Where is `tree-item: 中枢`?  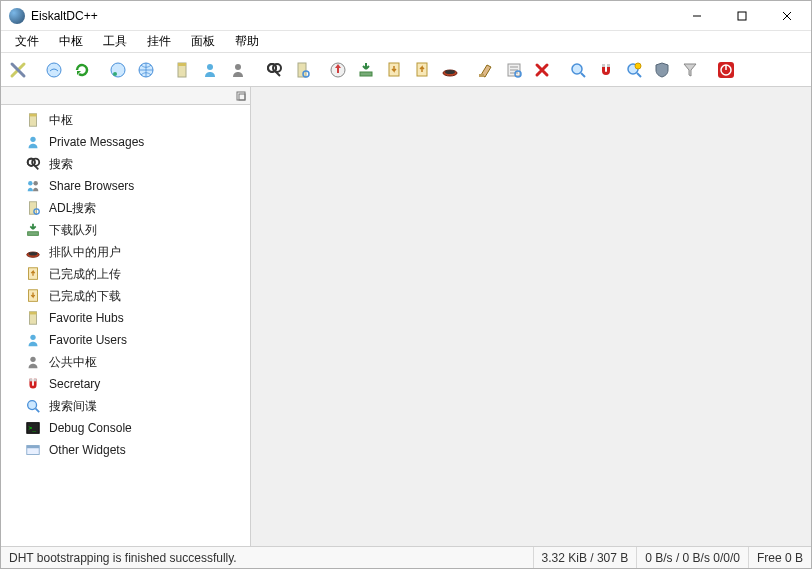
tree-item: 中枢 is located at coordinates (126, 120).